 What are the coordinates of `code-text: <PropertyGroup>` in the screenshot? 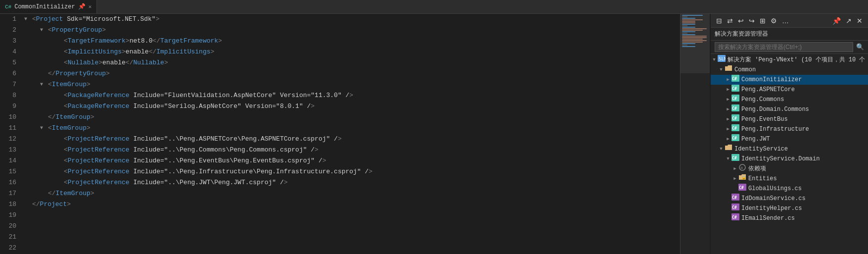 It's located at (77, 30).